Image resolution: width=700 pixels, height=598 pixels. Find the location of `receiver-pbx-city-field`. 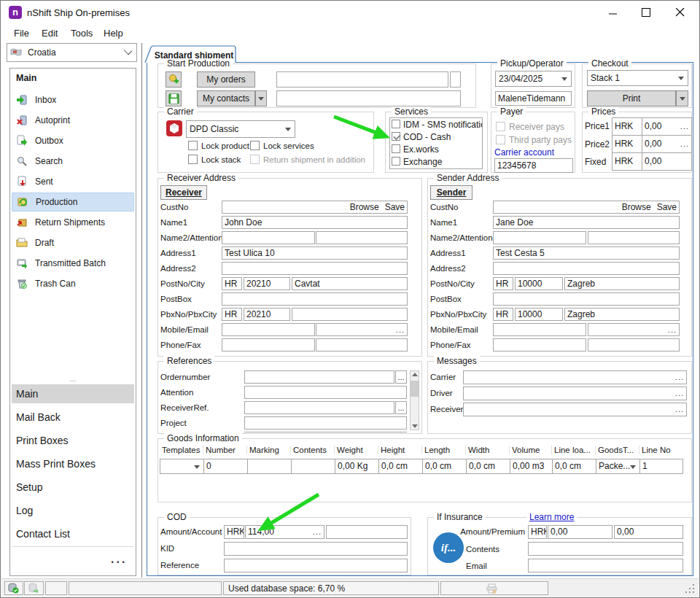

receiver-pbx-city-field is located at coordinates (350, 314).